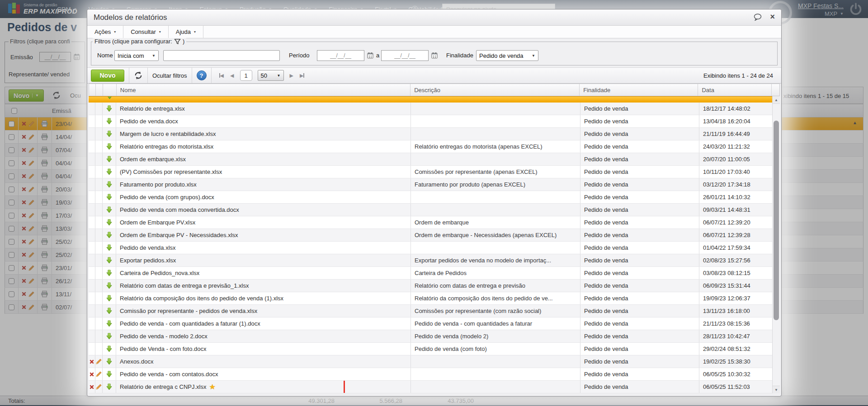  Describe the element at coordinates (302, 76) in the screenshot. I see `last-page-icon: ▶` at that location.